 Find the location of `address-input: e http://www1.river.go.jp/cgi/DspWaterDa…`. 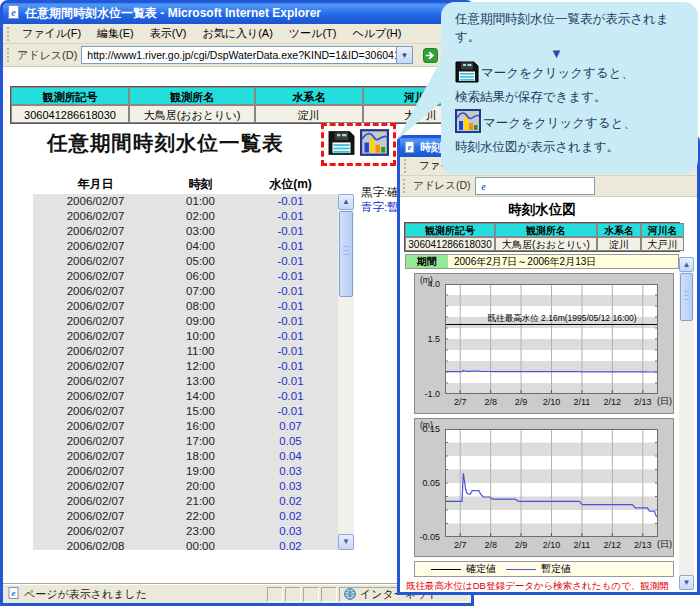

address-input: e http://www1.river.go.jp/cgi/DspWaterDa… is located at coordinates (239, 55).